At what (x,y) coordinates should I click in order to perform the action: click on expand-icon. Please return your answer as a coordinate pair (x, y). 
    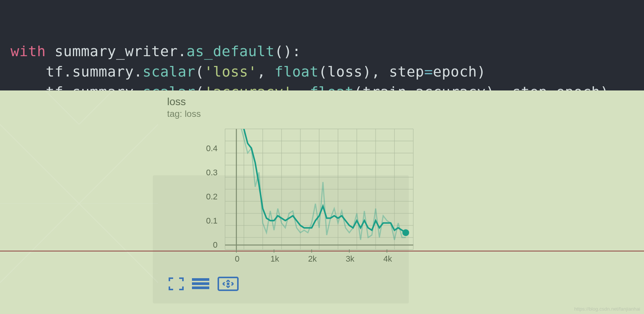
    Looking at the image, I should click on (176, 284).